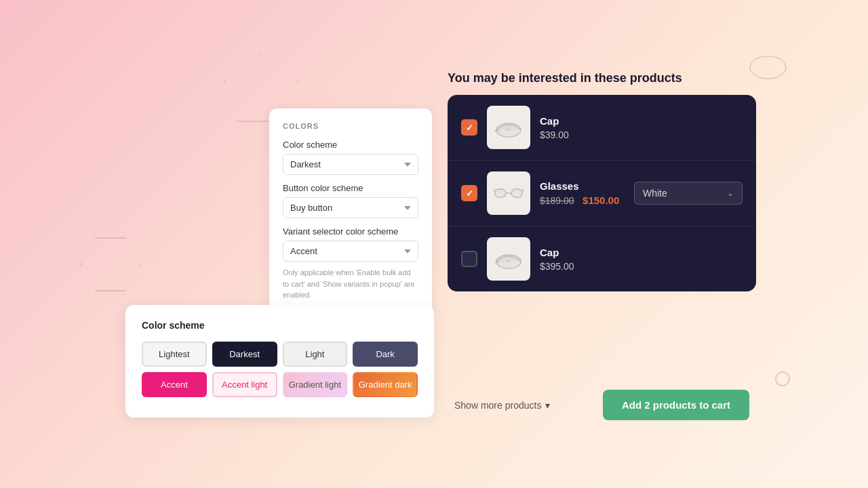 Image resolution: width=868 pixels, height=488 pixels. Describe the element at coordinates (783, 379) in the screenshot. I see `deco-circle-shape` at that location.